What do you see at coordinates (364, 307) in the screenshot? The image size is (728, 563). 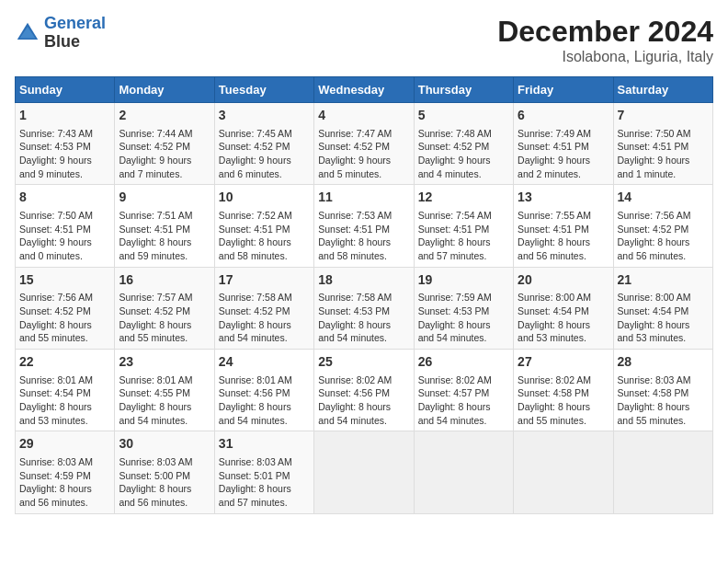 I see `calendar-week-row: 15Sunrise: 7:56 AM Sunset: 4:52 PM Dayli…` at bounding box center [364, 307].